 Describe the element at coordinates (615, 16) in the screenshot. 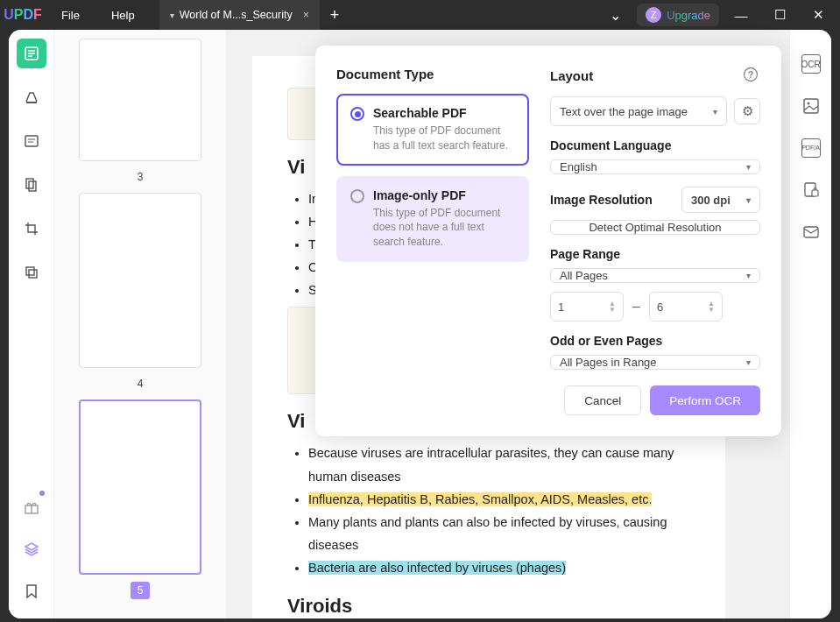

I see `history-dropdown: ⌄` at that location.